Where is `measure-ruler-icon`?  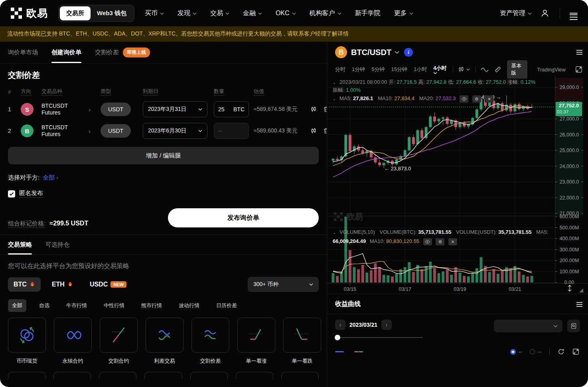 measure-ruler-icon is located at coordinates (498, 69).